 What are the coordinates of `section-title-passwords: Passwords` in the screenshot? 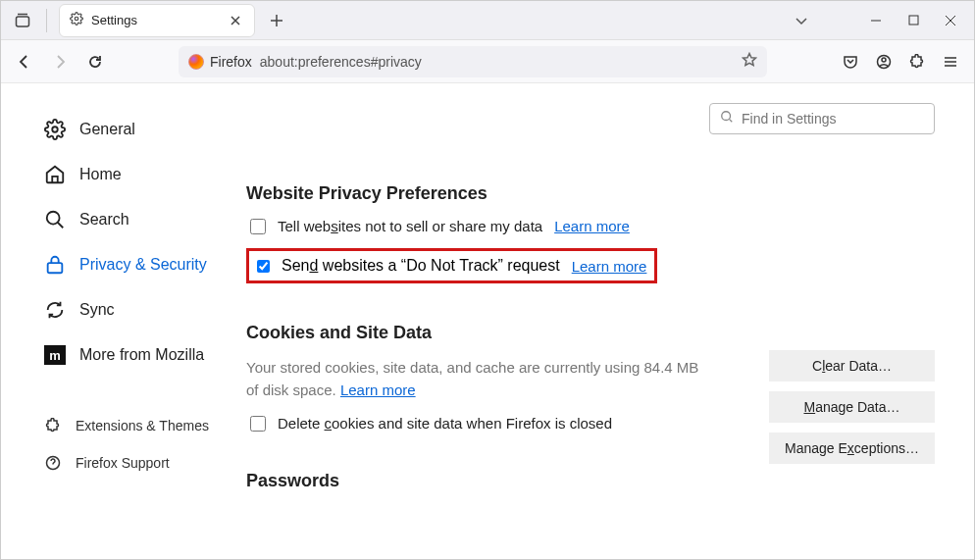 It's located at (590, 481).